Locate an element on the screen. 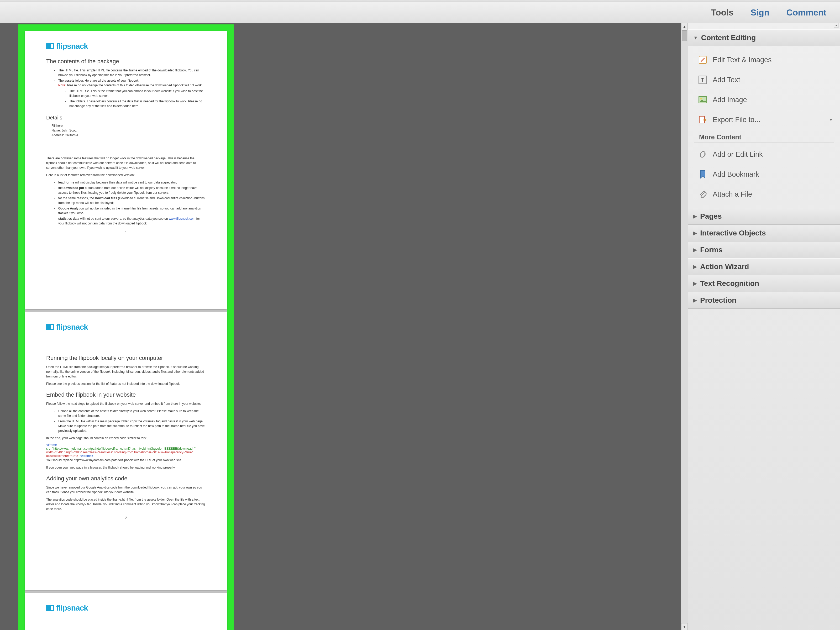 Image resolution: width=840 pixels, height=630 pixels. edit-text-images-icon is located at coordinates (703, 60).